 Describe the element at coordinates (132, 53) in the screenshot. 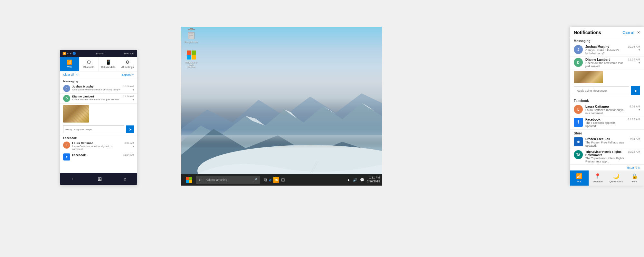

I see `phone-time: 1:31` at that location.